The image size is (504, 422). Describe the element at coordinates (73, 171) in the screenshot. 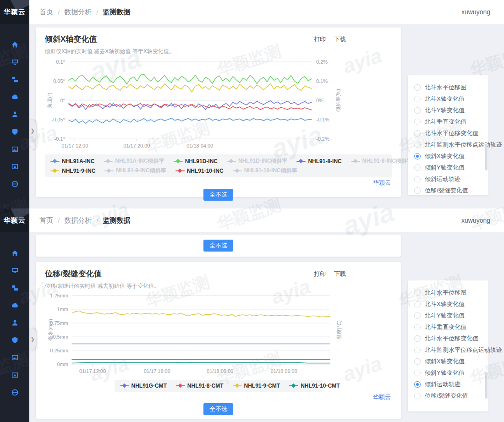

I see `legend-item: NHL91-9-INC` at that location.